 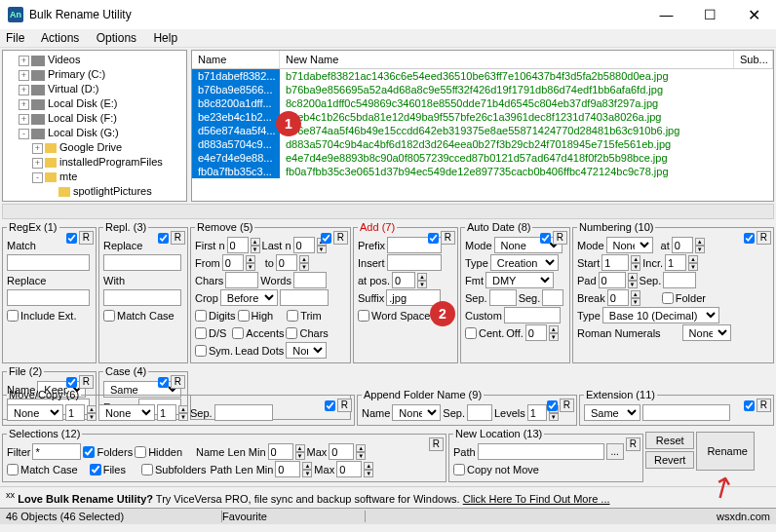 What do you see at coordinates (388, 211) in the screenshot?
I see `hscroll` at bounding box center [388, 211].